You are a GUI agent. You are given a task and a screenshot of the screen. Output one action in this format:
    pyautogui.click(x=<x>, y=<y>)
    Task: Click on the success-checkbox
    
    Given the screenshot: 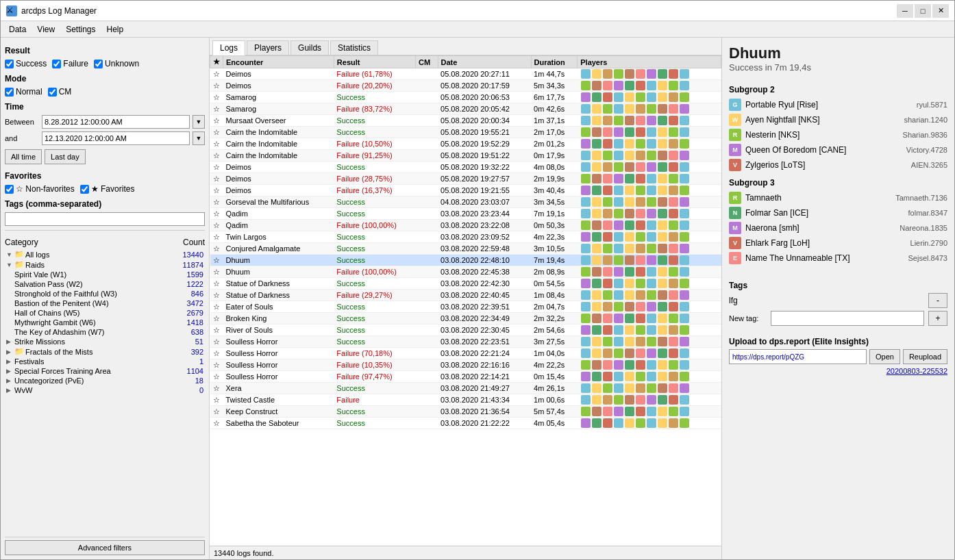 What is the action you would take?
    pyautogui.click(x=10, y=64)
    